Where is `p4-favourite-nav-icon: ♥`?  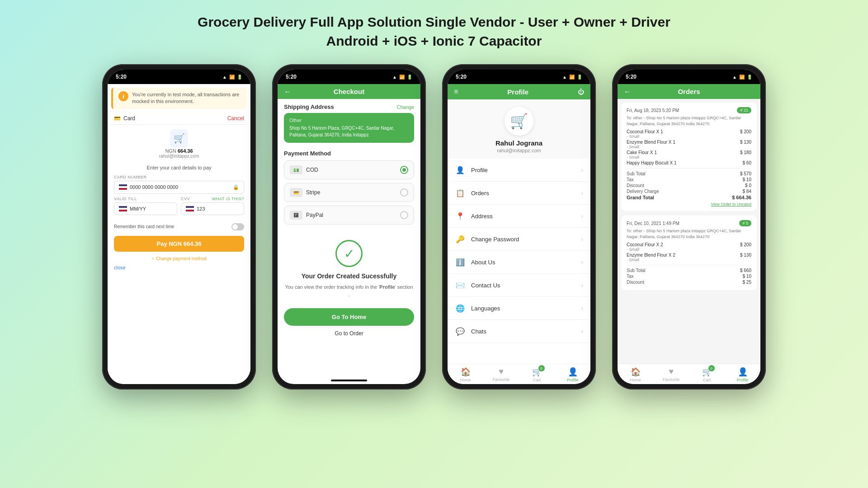
p4-favourite-nav-icon: ♥ is located at coordinates (671, 371).